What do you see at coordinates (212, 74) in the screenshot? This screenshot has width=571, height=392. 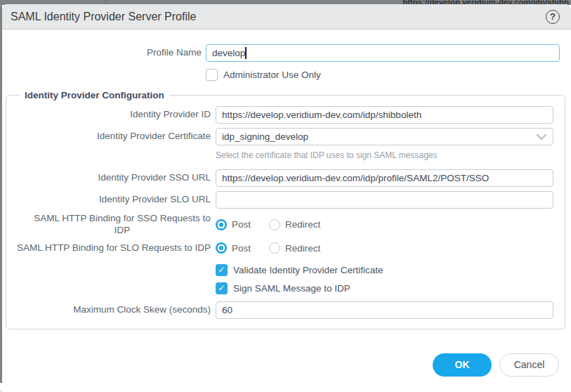 I see `checkbox-icon` at bounding box center [212, 74].